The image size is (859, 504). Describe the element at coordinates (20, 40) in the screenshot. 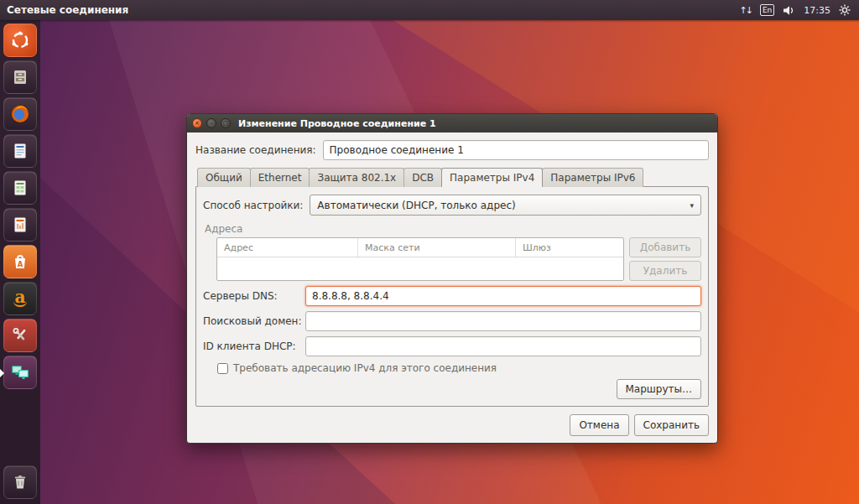

I see `ubuntu-dash-icon` at that location.